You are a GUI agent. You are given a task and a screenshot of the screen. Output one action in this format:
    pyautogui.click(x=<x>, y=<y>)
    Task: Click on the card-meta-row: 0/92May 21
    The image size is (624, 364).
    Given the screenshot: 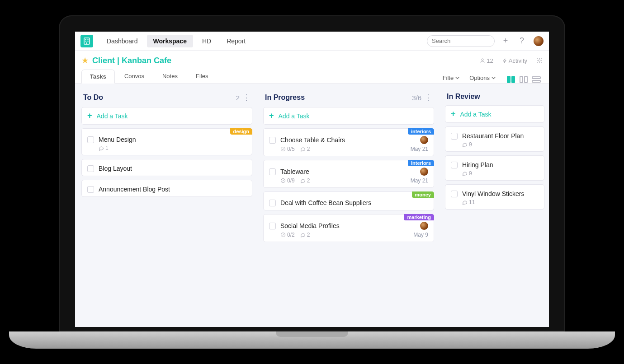 What is the action you would take?
    pyautogui.click(x=349, y=181)
    